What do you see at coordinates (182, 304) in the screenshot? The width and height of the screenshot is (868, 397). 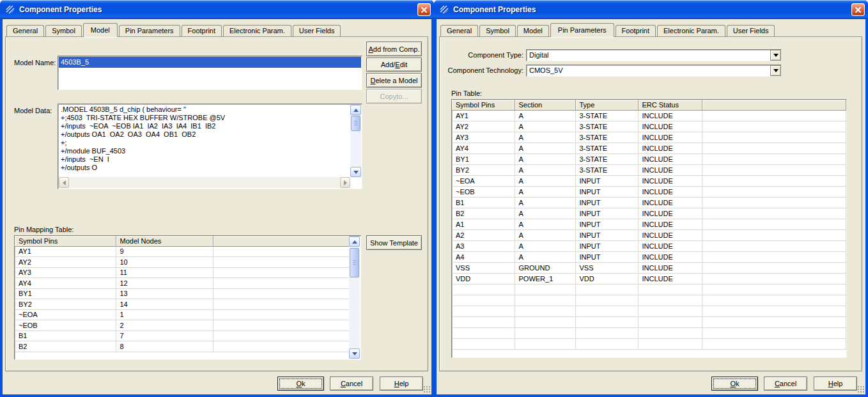 I see `table-row: BY214` at bounding box center [182, 304].